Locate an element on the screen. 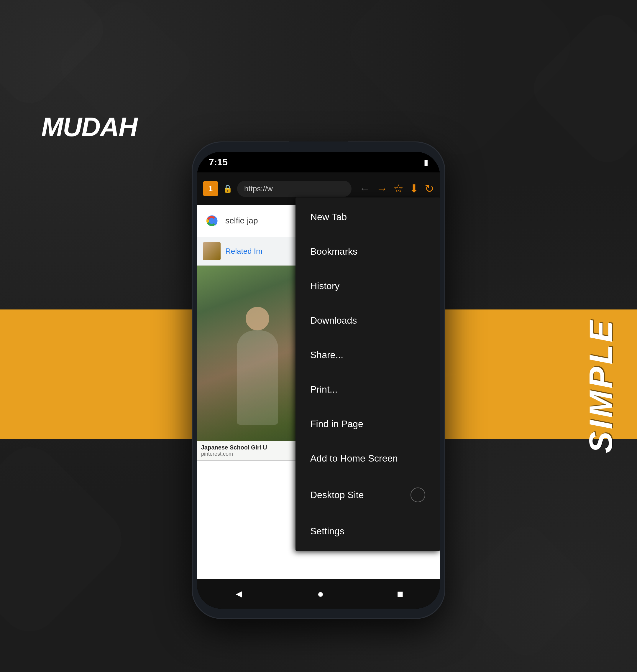 This screenshot has height=672, width=637. menu-item-print: Print... is located at coordinates (368, 390).